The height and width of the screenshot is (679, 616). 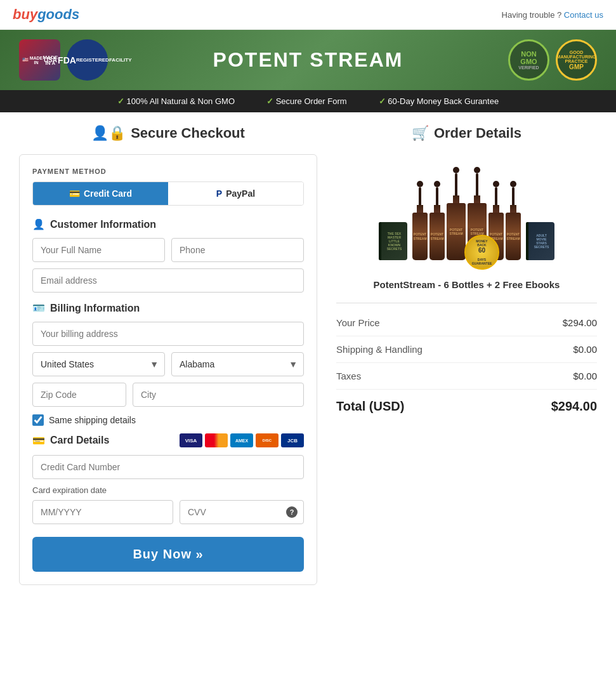 I want to click on same-shipping-row: Same shipping details, so click(x=168, y=420).